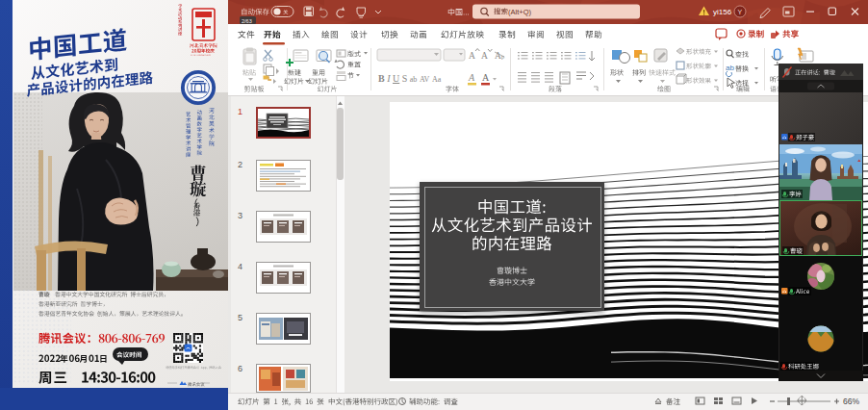  What do you see at coordinates (851, 401) in the screenshot?
I see `svg-text: 66%` at bounding box center [851, 401].